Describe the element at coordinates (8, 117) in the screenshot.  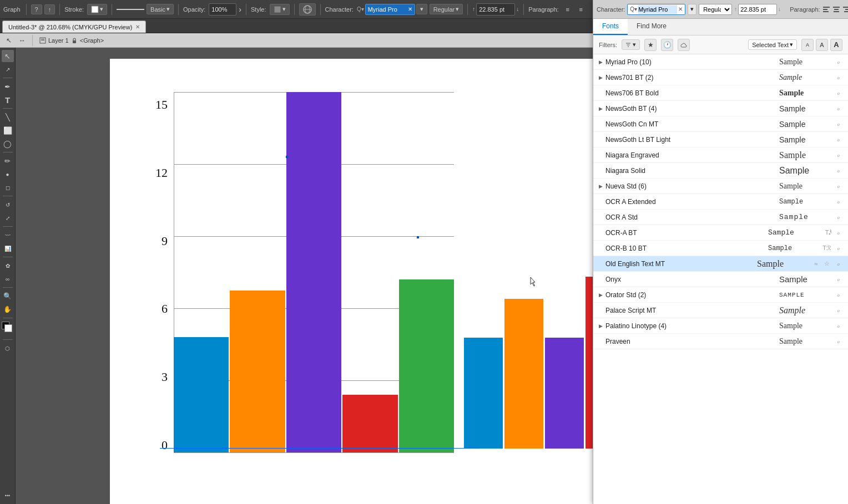
I see `tool-line: ╲` at that location.